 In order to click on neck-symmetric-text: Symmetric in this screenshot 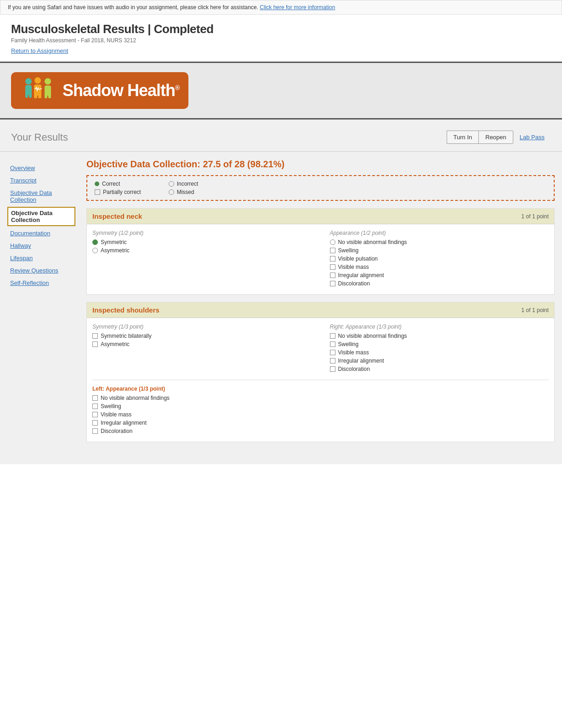, I will do `click(114, 242)`.